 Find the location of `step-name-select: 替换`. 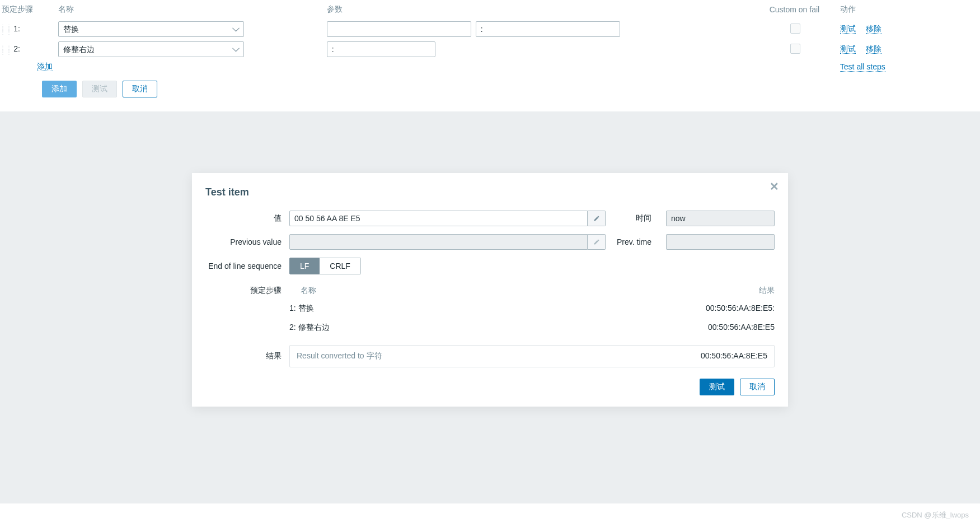

step-name-select: 替换 is located at coordinates (151, 29).